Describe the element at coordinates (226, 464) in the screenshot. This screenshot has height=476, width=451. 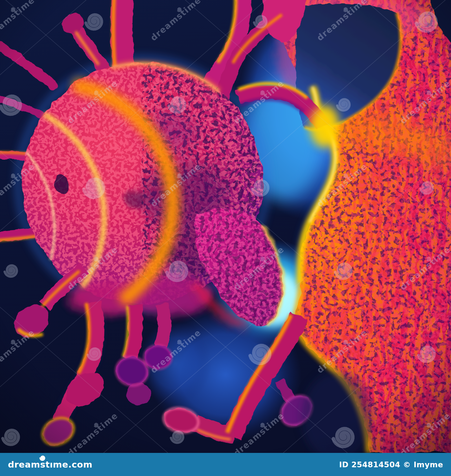
I see `watermark-footer-bar: dreamstıme.com ID 254814504 © Imyme` at that location.